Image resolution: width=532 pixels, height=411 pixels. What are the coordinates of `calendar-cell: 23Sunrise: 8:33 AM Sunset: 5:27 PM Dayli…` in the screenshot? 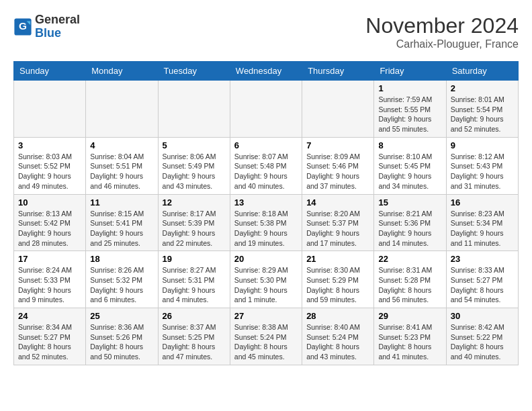 It's located at (482, 279).